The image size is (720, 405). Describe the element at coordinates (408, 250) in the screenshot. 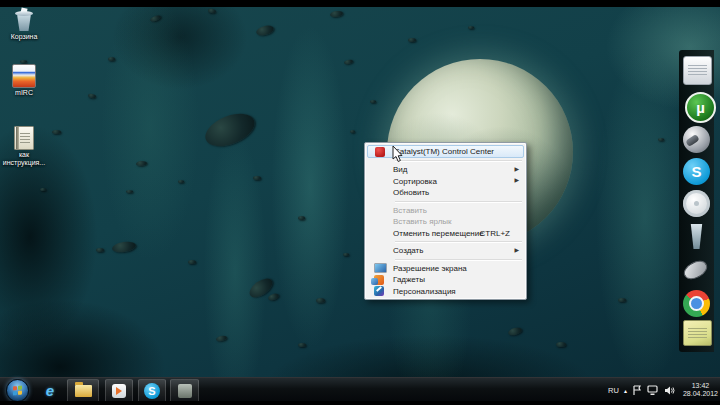

I see `menu-item-label: Создать` at that location.